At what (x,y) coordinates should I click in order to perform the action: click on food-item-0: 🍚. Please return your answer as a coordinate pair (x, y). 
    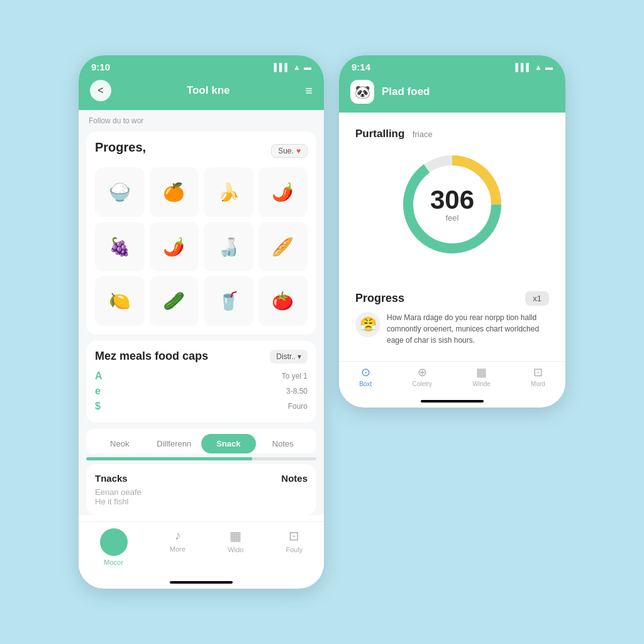
    Looking at the image, I should click on (119, 192).